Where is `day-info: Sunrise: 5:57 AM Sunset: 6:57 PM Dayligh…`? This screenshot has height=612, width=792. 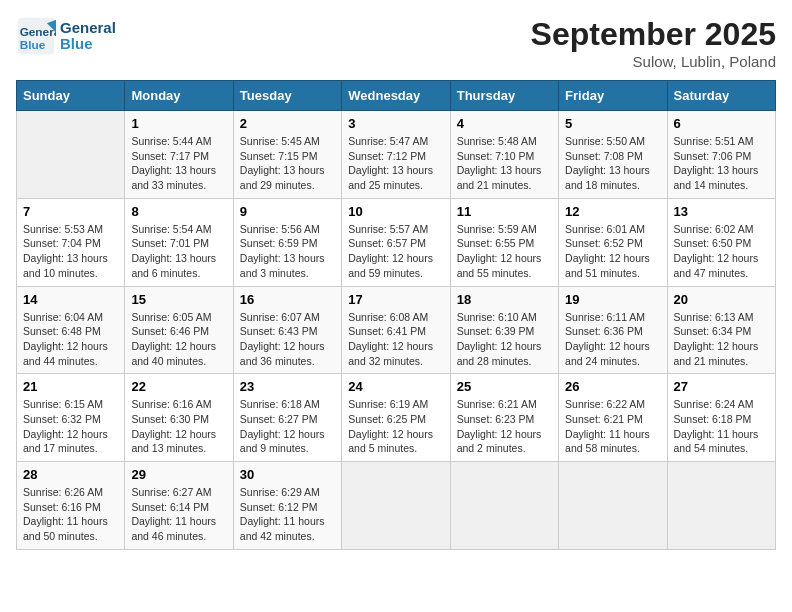
day-info: Sunrise: 5:57 AM Sunset: 6:57 PM Dayligh… is located at coordinates (396, 252).